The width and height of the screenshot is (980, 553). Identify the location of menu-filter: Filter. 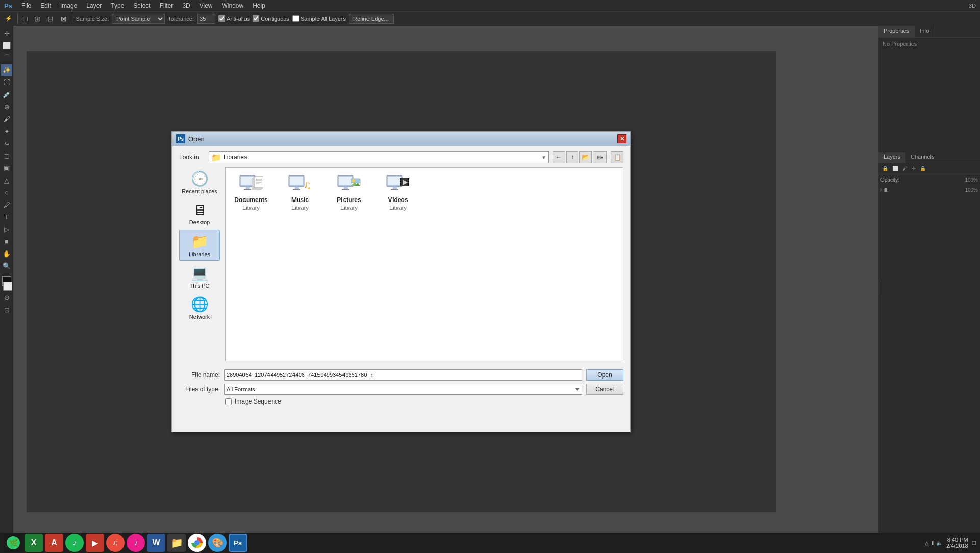
(166, 6).